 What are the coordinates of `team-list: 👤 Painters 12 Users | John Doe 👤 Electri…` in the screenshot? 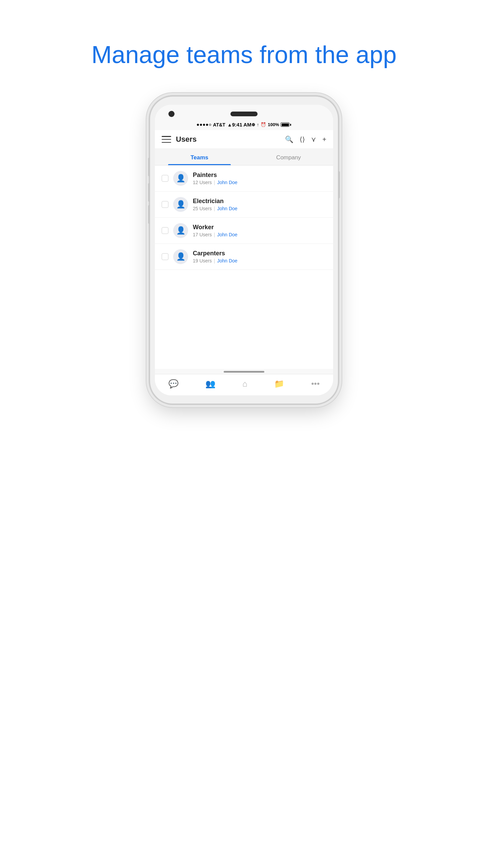 It's located at (244, 267).